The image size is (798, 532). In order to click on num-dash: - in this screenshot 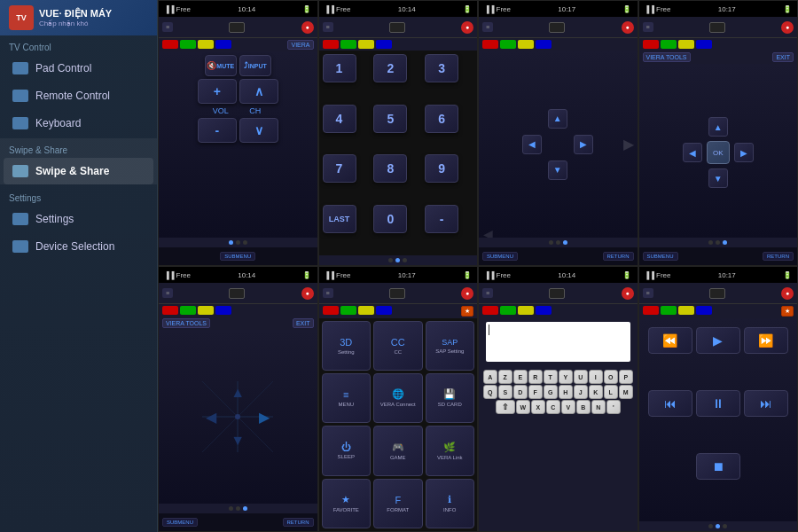, I will do `click(442, 219)`.